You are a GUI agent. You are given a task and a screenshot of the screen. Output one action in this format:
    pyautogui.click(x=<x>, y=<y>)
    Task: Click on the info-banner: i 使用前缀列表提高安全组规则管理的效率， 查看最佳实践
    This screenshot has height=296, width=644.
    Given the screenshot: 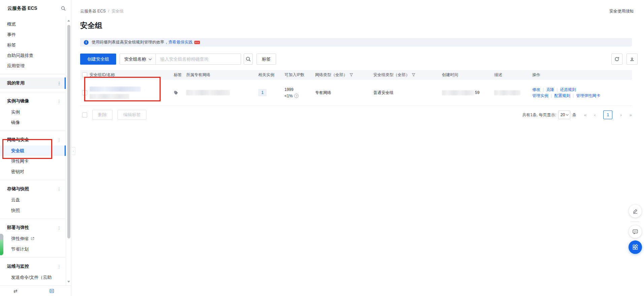 What is the action you would take?
    pyautogui.click(x=356, y=42)
    